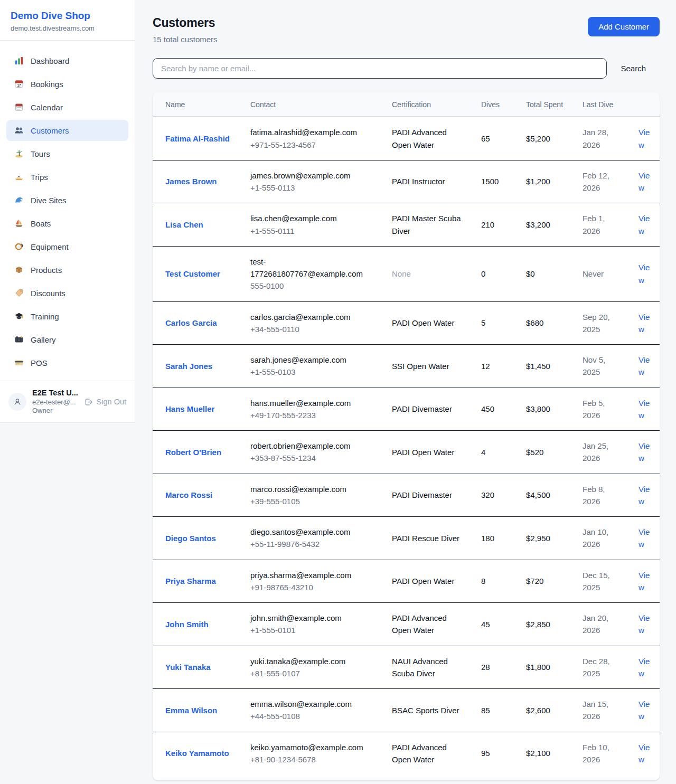 Image resolution: width=676 pixels, height=784 pixels. I want to click on sidebar-item-label: Tours, so click(40, 154).